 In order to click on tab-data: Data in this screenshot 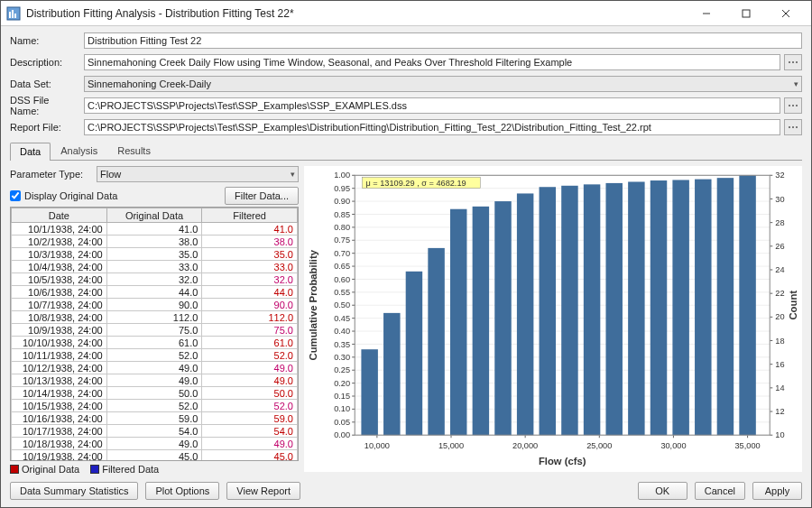, I will do `click(31, 152)`.